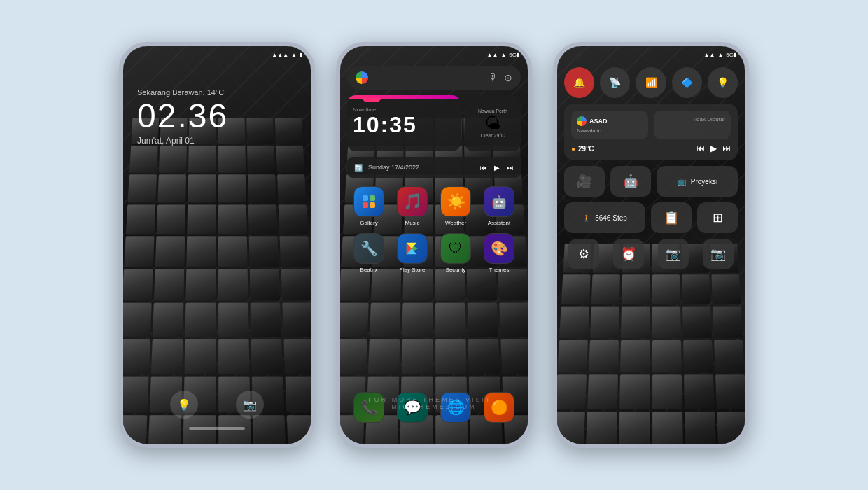  I want to click on cc-list-btn: 📋, so click(671, 218).